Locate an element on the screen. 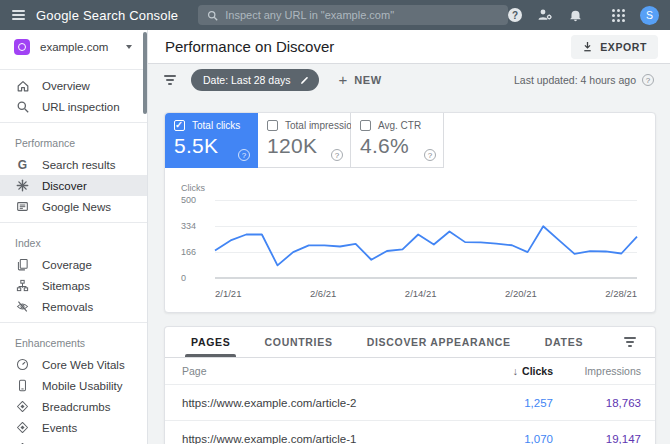 Image resolution: width=670 pixels, height=444 pixels. metric-card-total-impressions: Total impressions 120K is located at coordinates (304, 140).